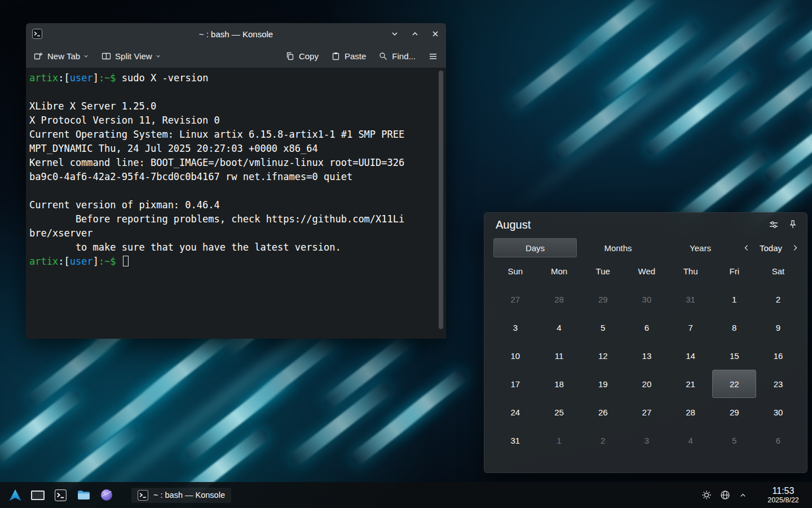 This screenshot has height=508, width=812. Describe the element at coordinates (61, 233) in the screenshot. I see `terminal-text: bre/xserver` at that location.